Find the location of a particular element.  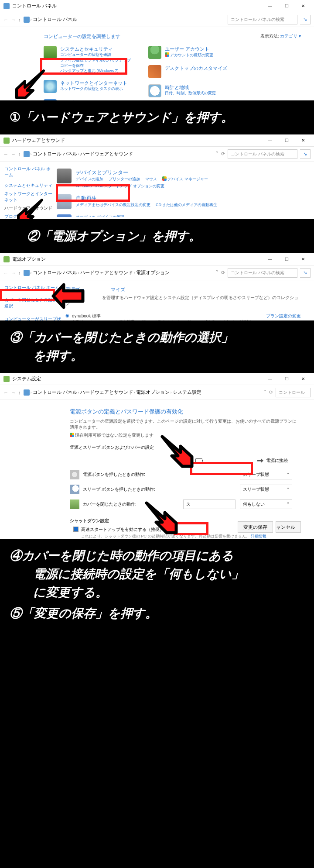

window-title: システム設定 is located at coordinates (137, 379).